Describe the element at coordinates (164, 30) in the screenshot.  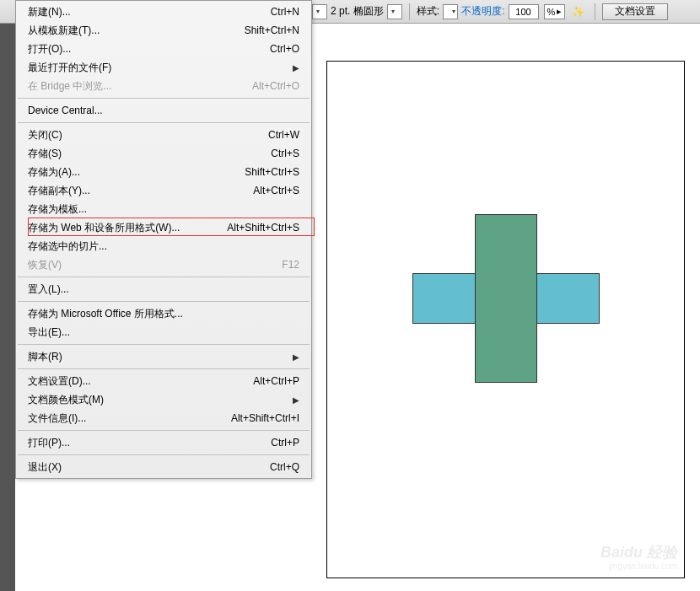
I see `menu-item: 从模板新建(T)...Shift+Ctrl+N` at that location.